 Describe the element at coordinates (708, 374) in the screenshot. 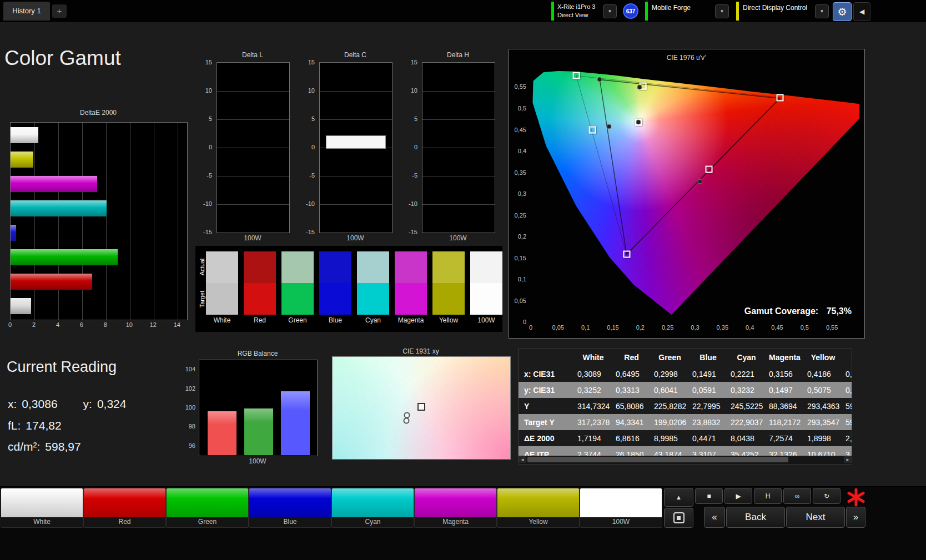

I see `table-cell: 0,1491` at that location.